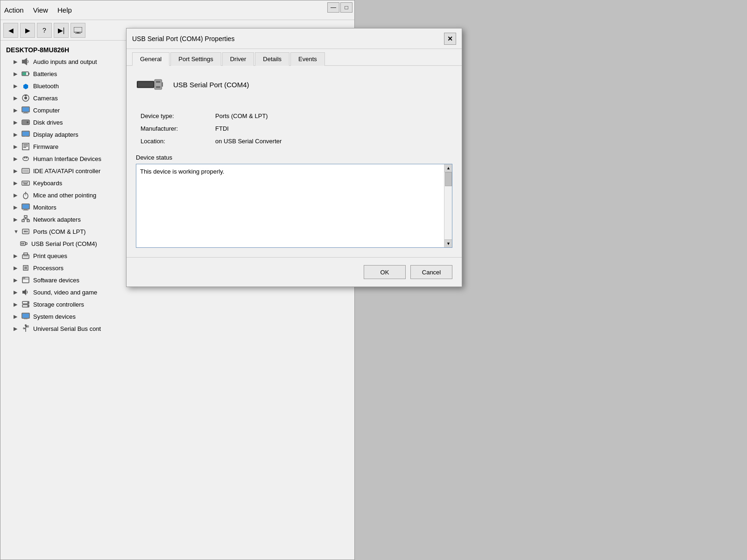  What do you see at coordinates (61, 30) in the screenshot?
I see `toolbar-btn-play: ▶|` at bounding box center [61, 30].